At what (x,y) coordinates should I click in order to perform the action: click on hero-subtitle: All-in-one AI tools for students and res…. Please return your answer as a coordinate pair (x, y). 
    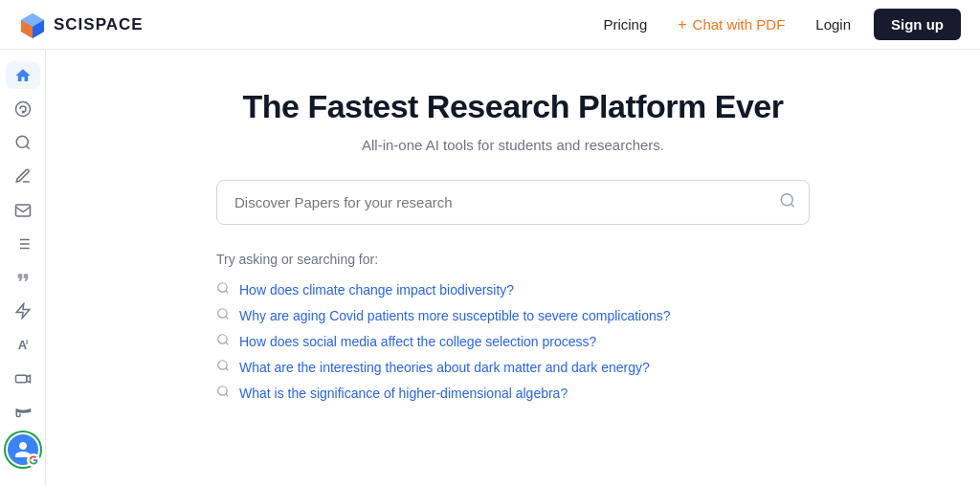
    Looking at the image, I should click on (513, 145).